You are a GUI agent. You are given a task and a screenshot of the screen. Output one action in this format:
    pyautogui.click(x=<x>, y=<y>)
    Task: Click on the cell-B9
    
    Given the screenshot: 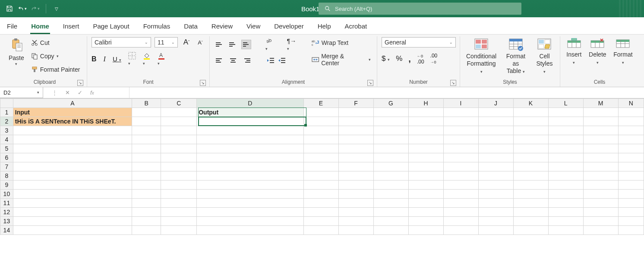 What is the action you would take?
    pyautogui.click(x=147, y=185)
    